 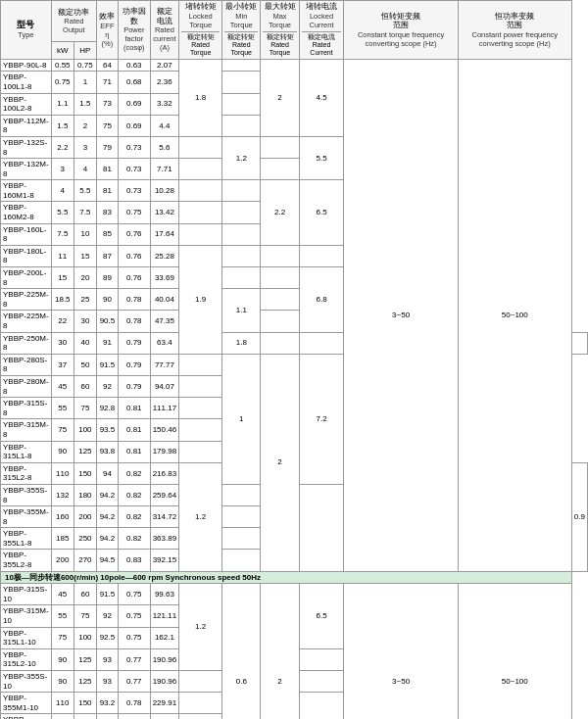 What do you see at coordinates (26, 30) in the screenshot?
I see `col-type-header: 型号 Type` at bounding box center [26, 30].